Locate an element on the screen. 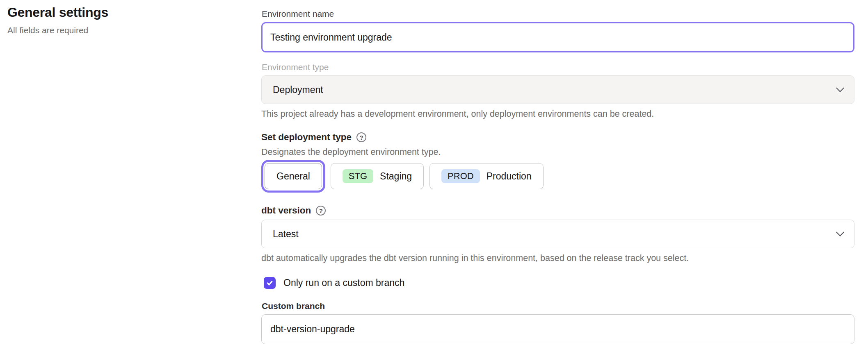 The width and height of the screenshot is (868, 354). deployment-type-label: Set deployment type is located at coordinates (306, 137).